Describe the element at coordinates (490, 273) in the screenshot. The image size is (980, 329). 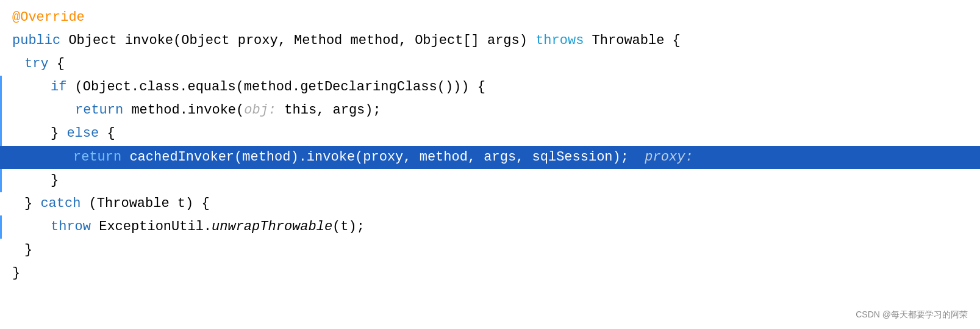
I see `code-line-close-method: }` at that location.